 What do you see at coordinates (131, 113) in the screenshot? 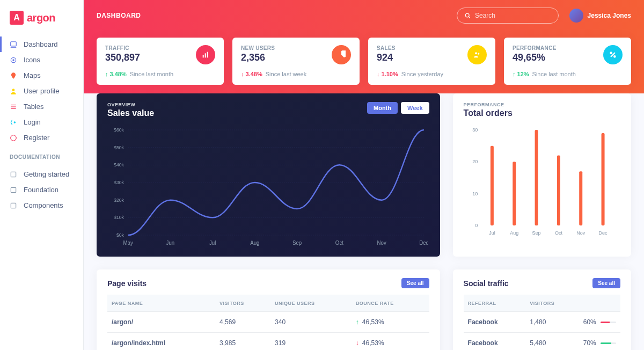
I see `sales-title: Sales value` at bounding box center [131, 113].